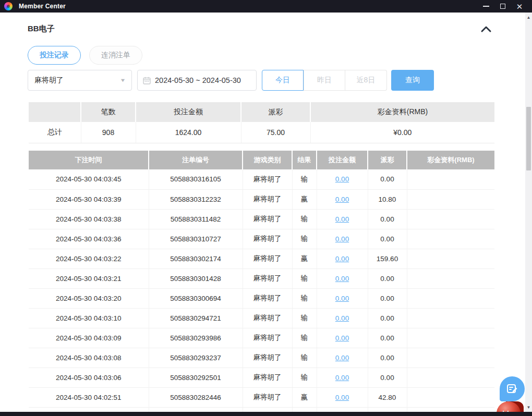  I want to click on order-id-cell: 5058830301428, so click(196, 278).